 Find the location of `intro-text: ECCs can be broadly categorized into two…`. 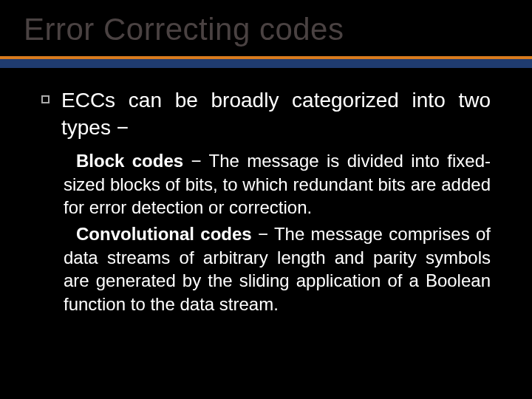

intro-text: ECCs can be broadly categorized into two… is located at coordinates (276, 115).